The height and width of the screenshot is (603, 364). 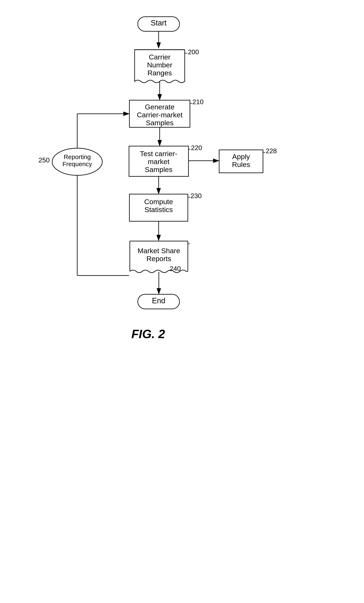 What do you see at coordinates (159, 23) in the screenshot?
I see `start-label: Start` at bounding box center [159, 23].